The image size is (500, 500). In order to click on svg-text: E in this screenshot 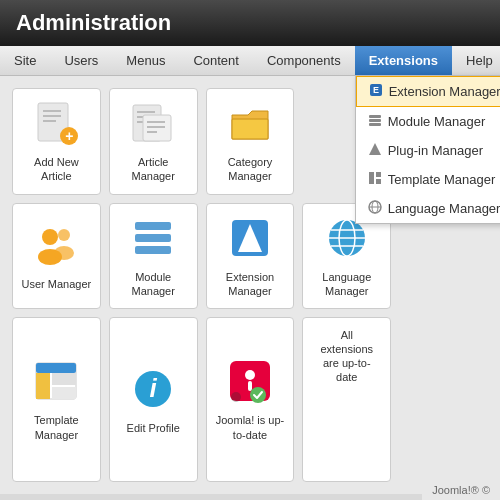, I will do `click(376, 90)`.